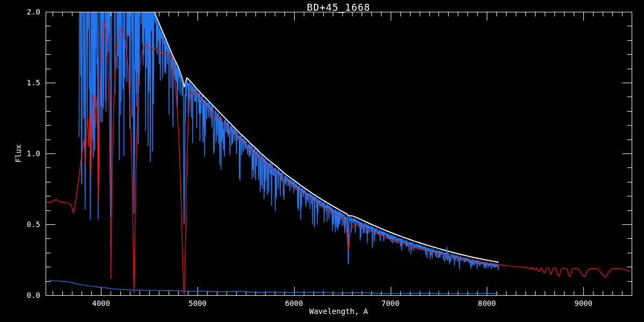  What do you see at coordinates (391, 303) in the screenshot?
I see `x-tick-label: 7000` at bounding box center [391, 303].